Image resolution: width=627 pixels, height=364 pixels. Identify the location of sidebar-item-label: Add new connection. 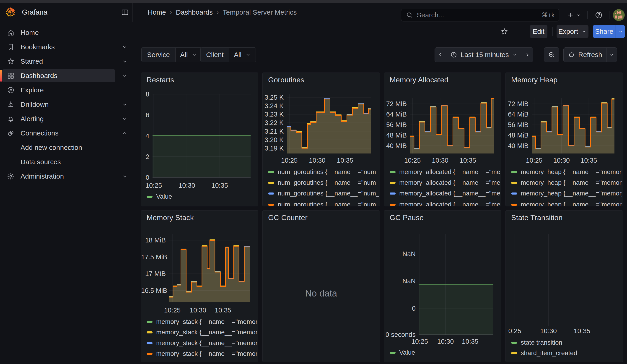
(51, 148).